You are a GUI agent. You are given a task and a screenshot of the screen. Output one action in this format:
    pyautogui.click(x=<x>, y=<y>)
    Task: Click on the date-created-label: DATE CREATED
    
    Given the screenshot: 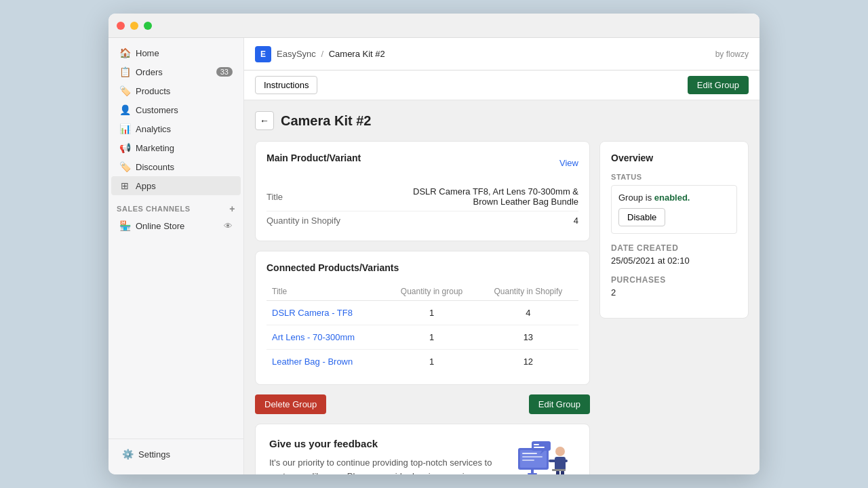 What is the action you would take?
    pyautogui.click(x=674, y=248)
    